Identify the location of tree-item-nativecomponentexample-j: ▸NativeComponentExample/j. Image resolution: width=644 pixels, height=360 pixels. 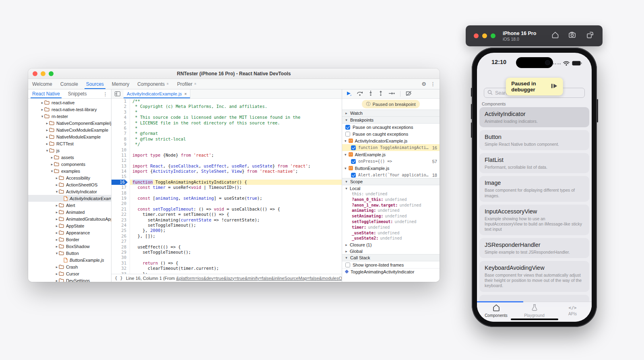
(70, 123).